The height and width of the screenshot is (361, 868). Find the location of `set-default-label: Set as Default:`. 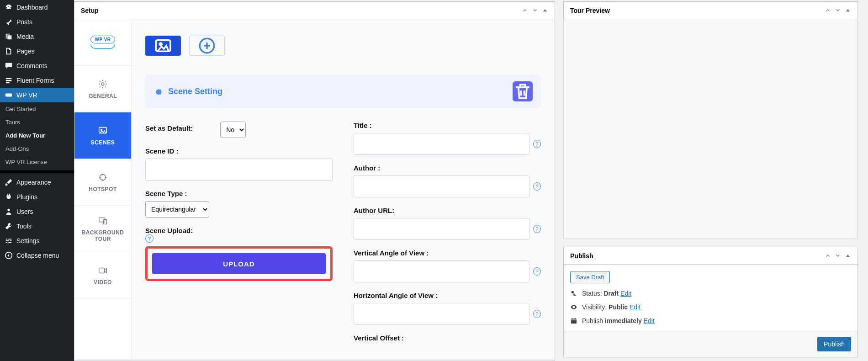

set-default-label: Set as Default: is located at coordinates (169, 128).